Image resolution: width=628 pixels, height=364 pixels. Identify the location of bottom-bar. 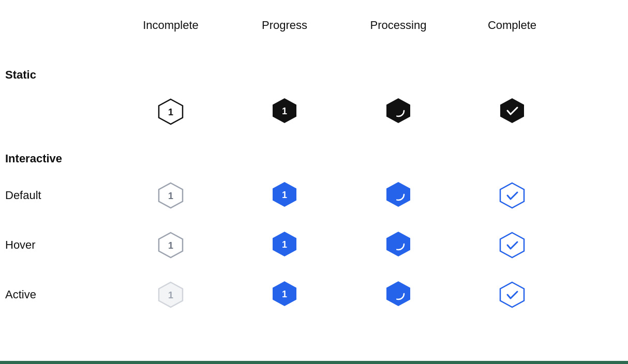
(314, 362).